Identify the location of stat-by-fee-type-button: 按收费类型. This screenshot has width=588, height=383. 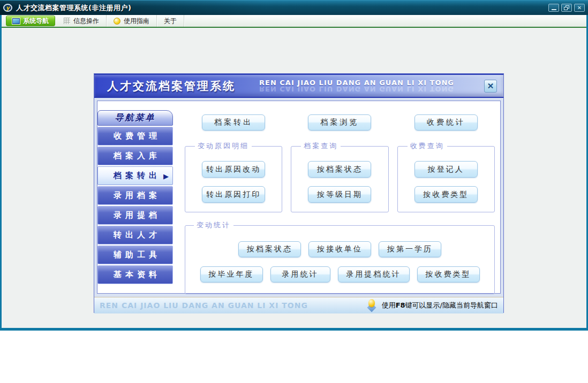
(449, 274).